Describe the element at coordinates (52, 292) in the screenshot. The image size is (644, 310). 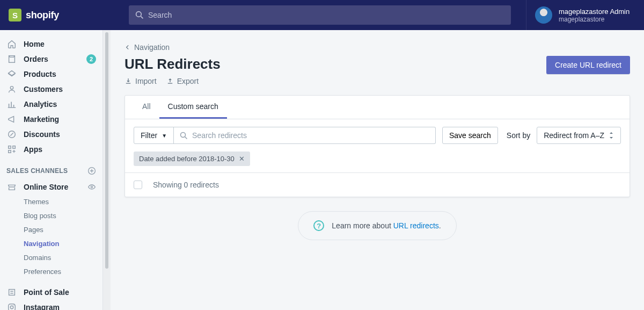
I see `sidebar-item-point-of-sale: Point of Sale` at that location.